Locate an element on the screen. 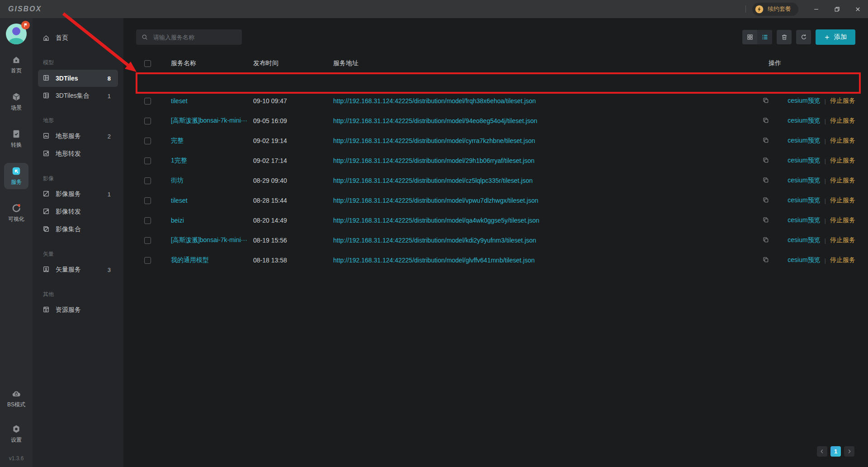 The width and height of the screenshot is (868, 467). table-row: 我的通用模型08-18 13:58http://192.168.31.124:4… is located at coordinates (495, 260).